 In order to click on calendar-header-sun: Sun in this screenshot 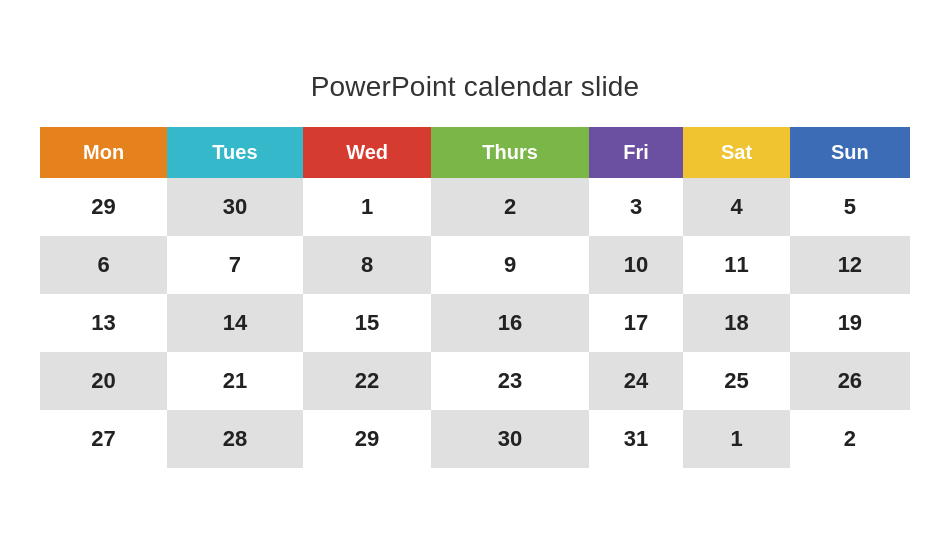, I will do `click(850, 152)`.